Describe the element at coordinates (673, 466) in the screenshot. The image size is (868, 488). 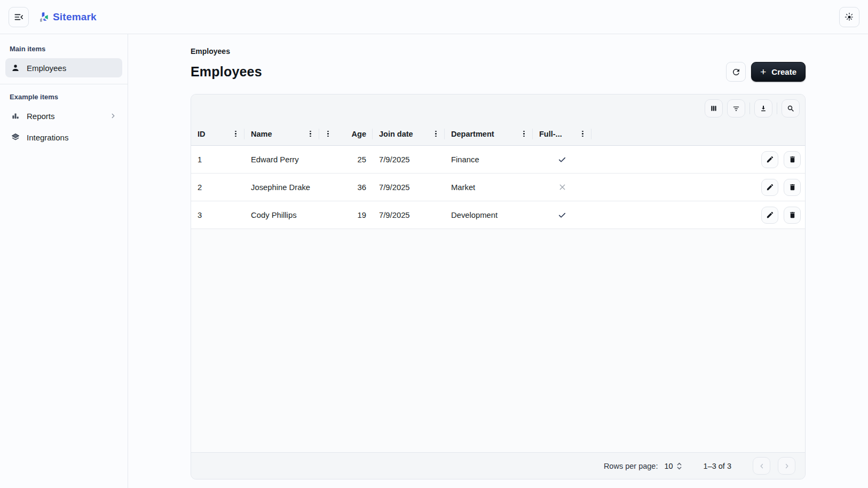
I see `rows-per-page-select: 10` at that location.